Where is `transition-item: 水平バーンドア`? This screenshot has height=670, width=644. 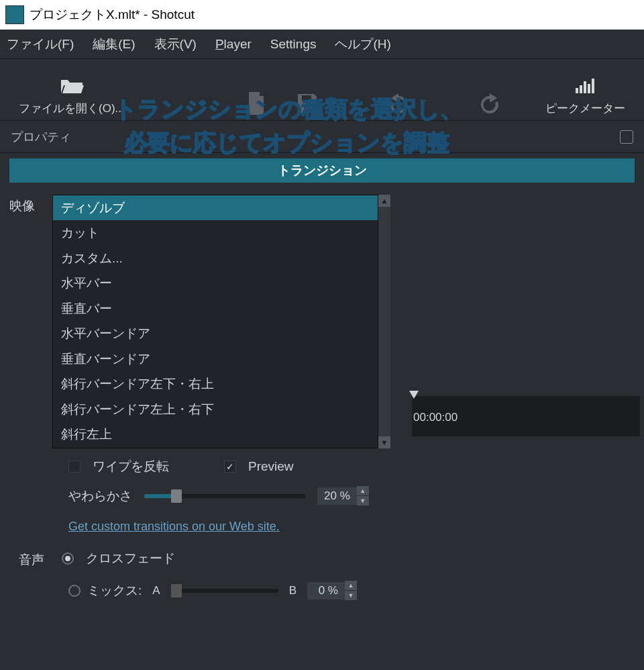 transition-item: 水平バーンドア is located at coordinates (215, 333).